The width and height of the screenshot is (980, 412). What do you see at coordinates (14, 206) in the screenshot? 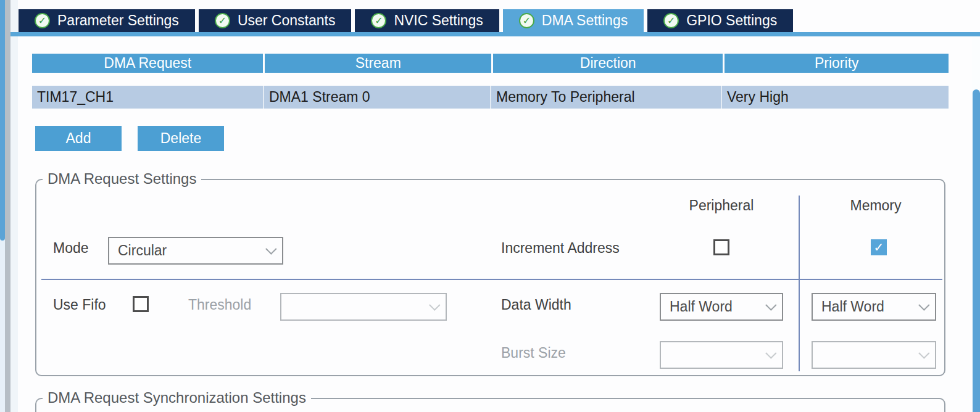
I see `content-left-margin` at bounding box center [14, 206].